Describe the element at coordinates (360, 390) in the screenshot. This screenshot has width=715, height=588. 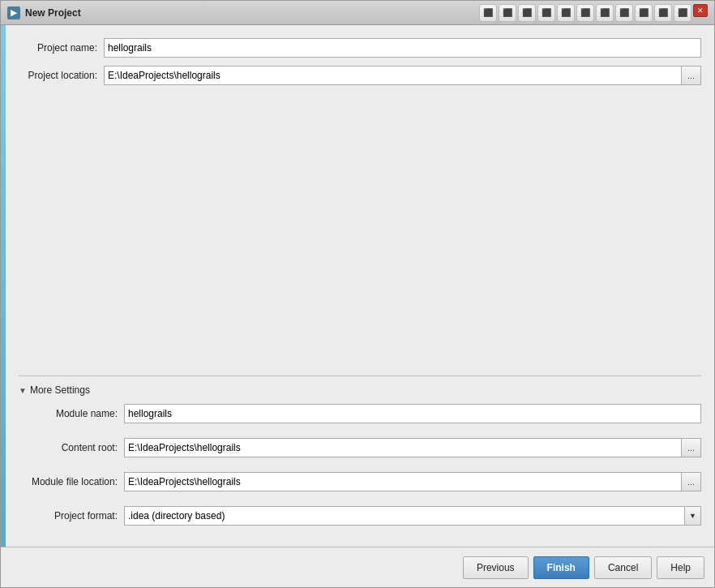
I see `more-settings-header: ▼ More Settings` at that location.